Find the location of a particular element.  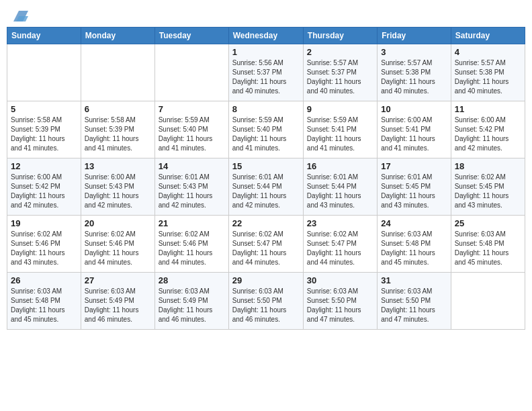

week-row-3: 12Sunrise: 6:00 AM Sunset: 5:42 PM Dayli… is located at coordinates (266, 187).